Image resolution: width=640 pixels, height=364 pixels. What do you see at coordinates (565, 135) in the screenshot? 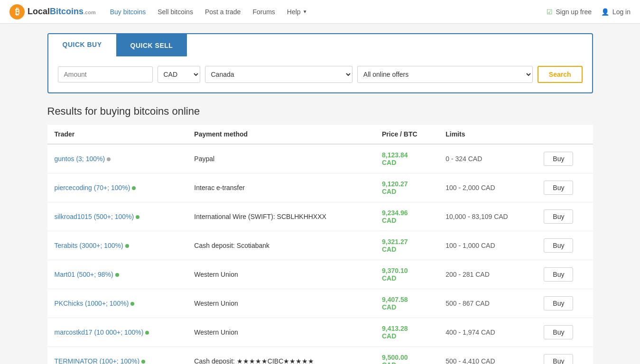
I see `col-action` at bounding box center [565, 135].